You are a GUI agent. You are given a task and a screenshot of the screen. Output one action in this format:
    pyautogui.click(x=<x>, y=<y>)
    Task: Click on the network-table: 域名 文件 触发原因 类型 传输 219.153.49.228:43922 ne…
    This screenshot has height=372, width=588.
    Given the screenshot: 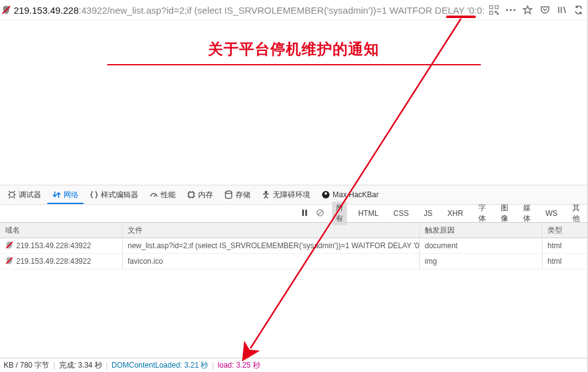 What is the action you would take?
    pyautogui.click(x=294, y=246)
    